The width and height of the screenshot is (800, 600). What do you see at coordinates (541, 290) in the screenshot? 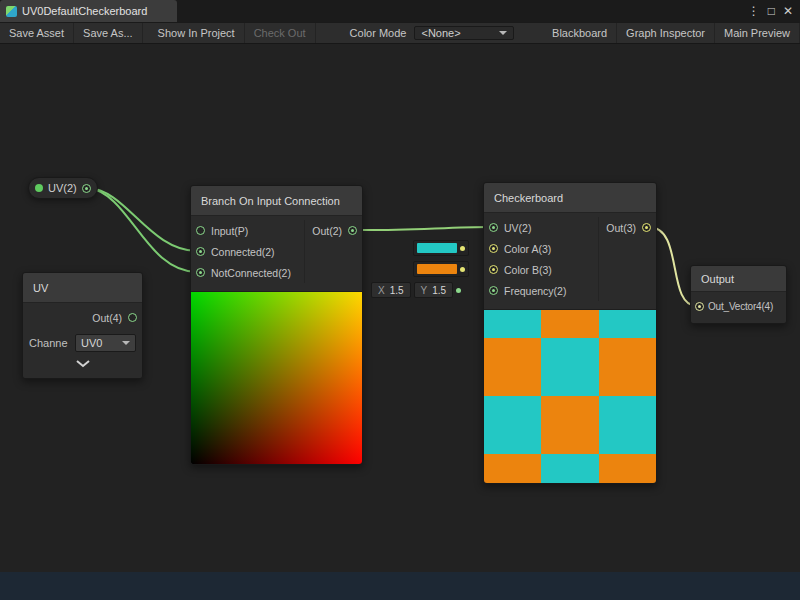
I see `port-row: Frequency(2)` at bounding box center [541, 290].